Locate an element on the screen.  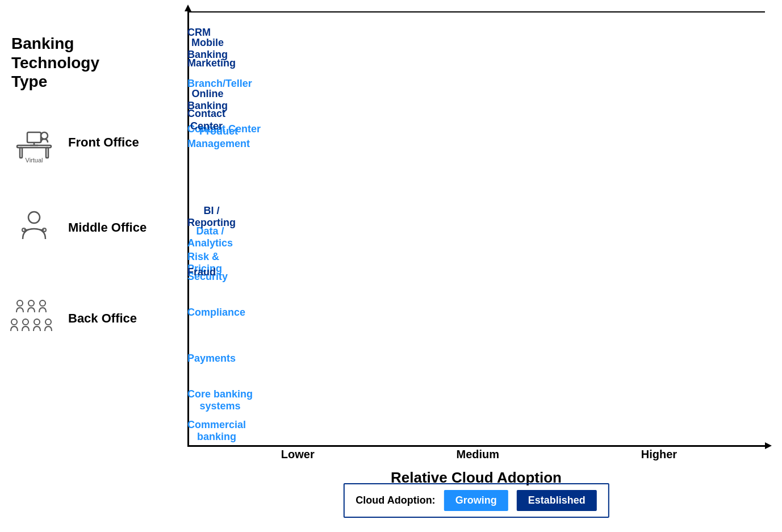
cloud-adoption-legend: Cloud Adoption: Growing Established is located at coordinates (476, 501).